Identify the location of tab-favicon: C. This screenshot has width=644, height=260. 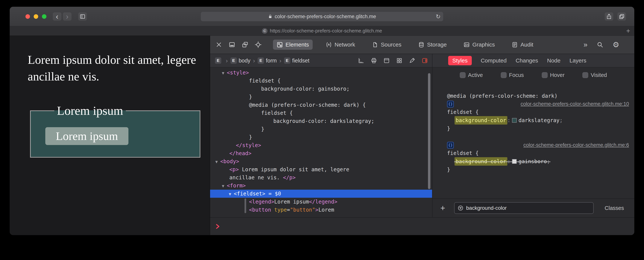
(265, 31).